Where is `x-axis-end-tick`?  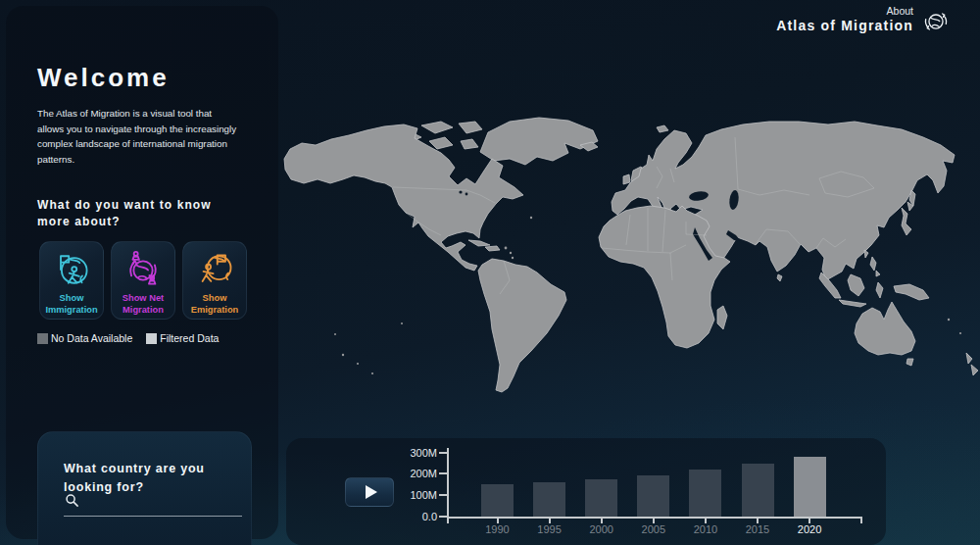
x-axis-end-tick is located at coordinates (861, 521).